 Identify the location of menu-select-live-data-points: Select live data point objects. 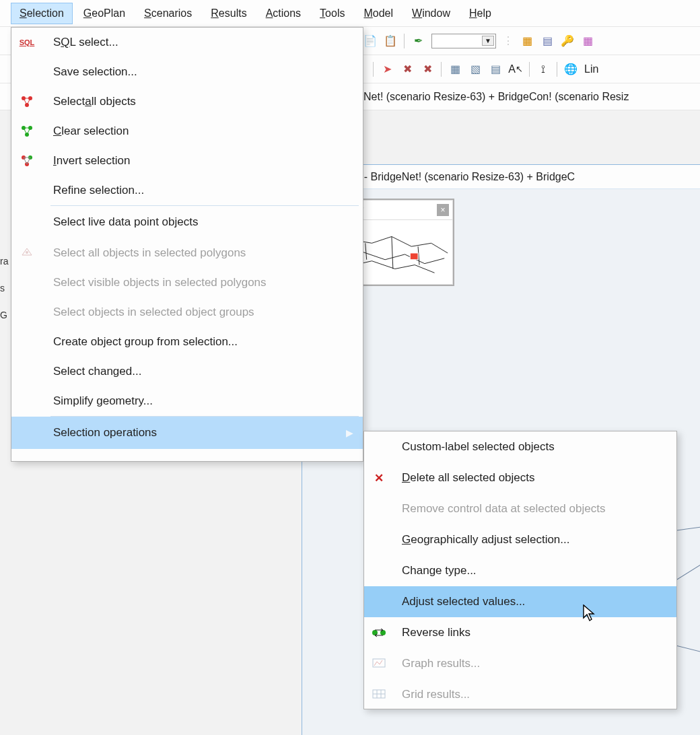
(187, 222).